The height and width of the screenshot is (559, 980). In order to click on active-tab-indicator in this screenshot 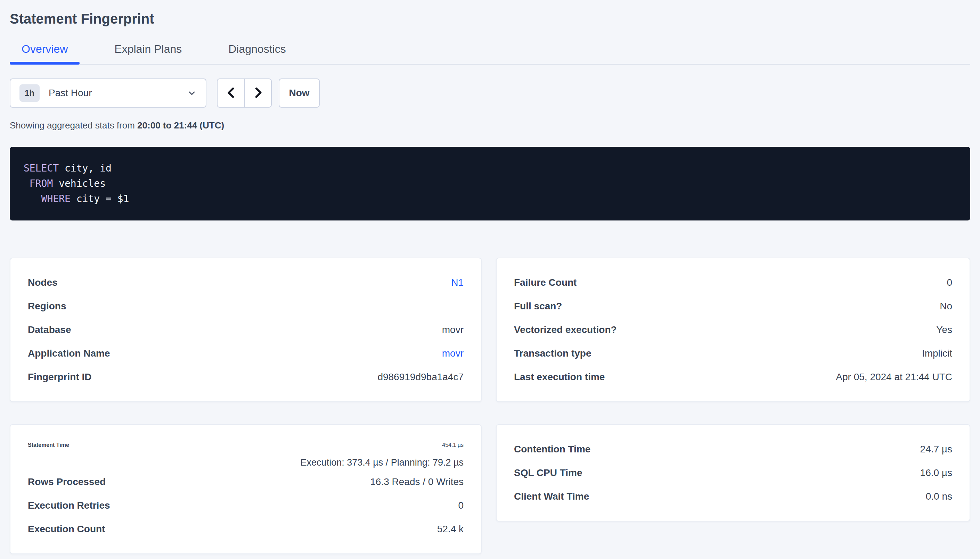, I will do `click(45, 63)`.